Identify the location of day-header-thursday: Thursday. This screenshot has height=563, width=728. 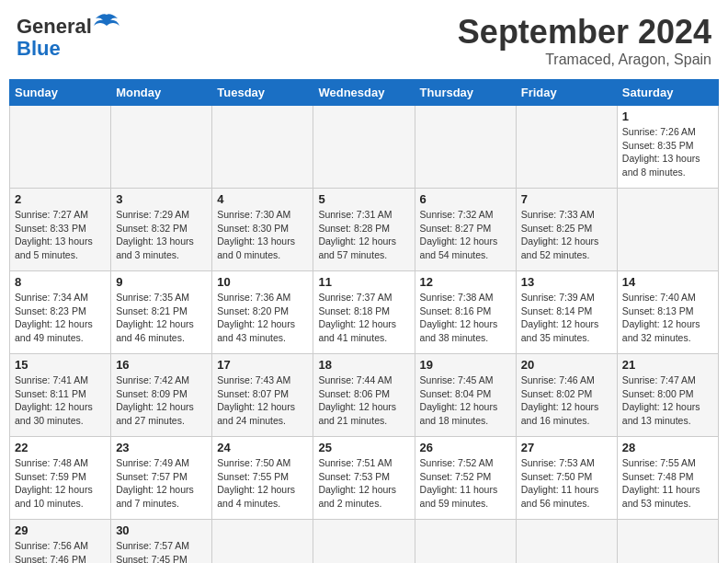
(465, 93).